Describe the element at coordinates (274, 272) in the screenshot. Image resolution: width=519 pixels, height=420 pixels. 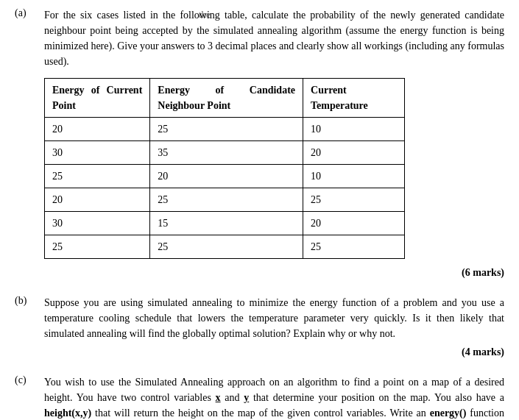
I see `question-a-marks: (6 marks)` at that location.